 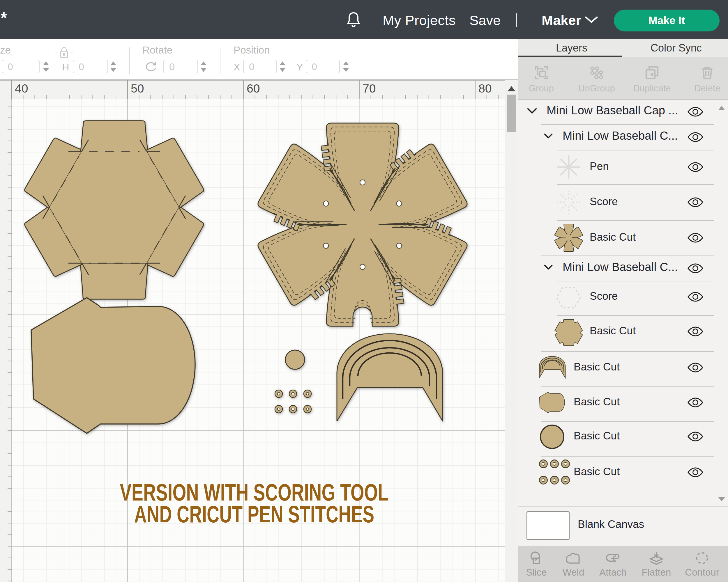 I want to click on svg-text: 40, so click(x=22, y=88).